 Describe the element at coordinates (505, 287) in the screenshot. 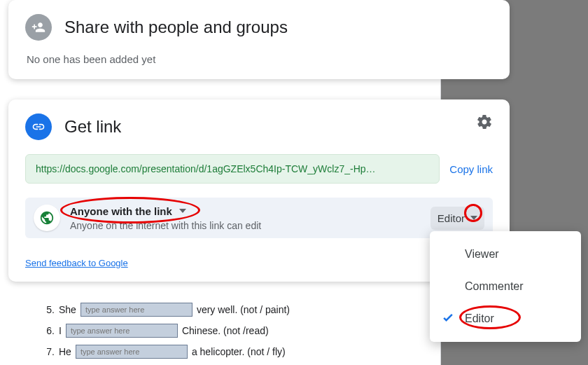

I see `menu-item-commenter: Commenter` at that location.